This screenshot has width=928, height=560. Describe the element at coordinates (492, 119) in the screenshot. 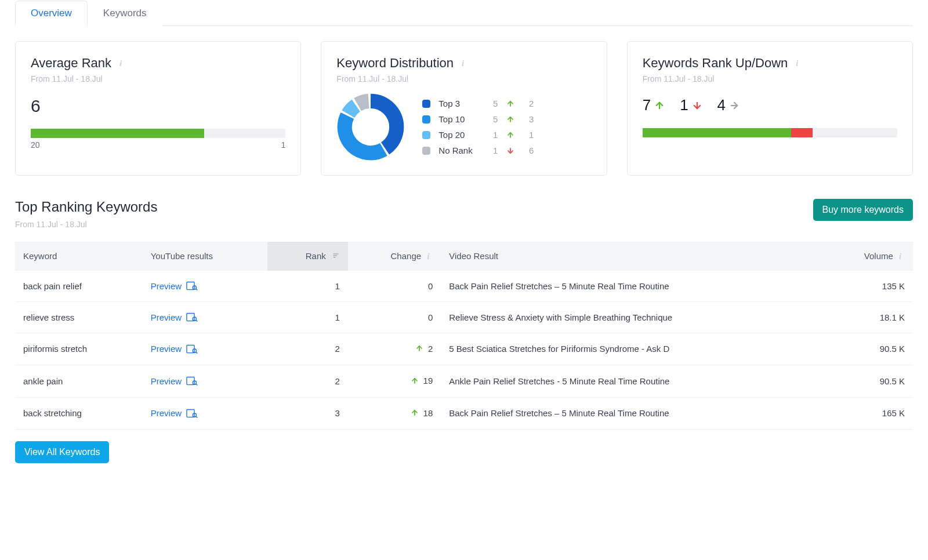

I see `legend-count: 5` at that location.